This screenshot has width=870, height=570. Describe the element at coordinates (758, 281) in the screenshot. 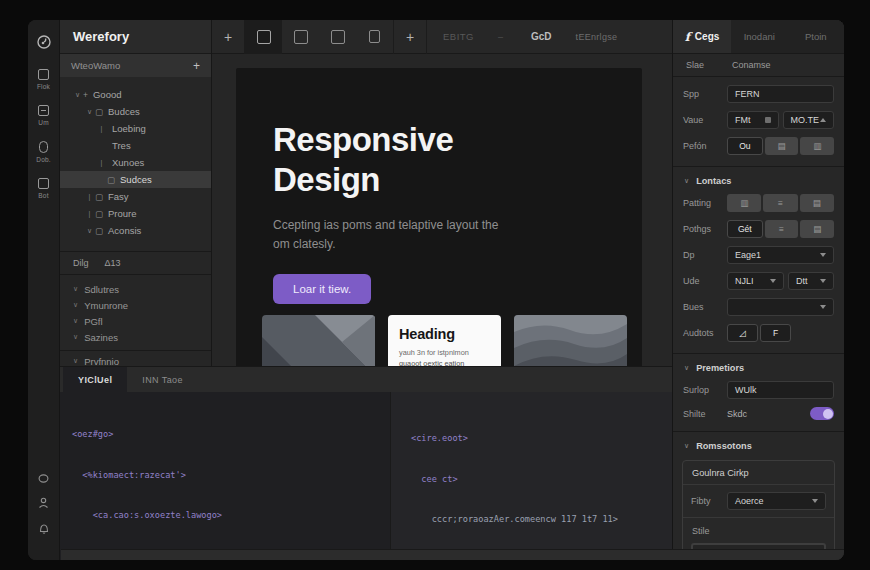

I see `ude-row: Ude NJLI Dtt` at that location.